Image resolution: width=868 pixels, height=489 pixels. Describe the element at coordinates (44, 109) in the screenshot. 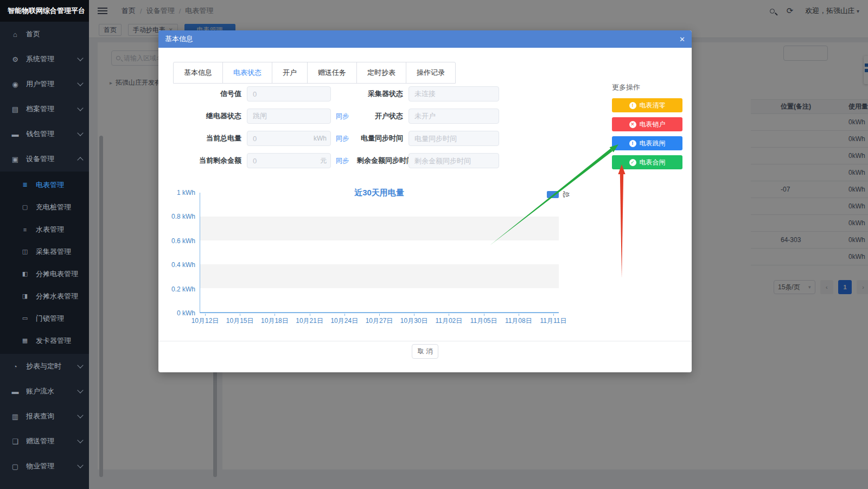

I see `sidebar-item-archive: ▤档案管理` at that location.